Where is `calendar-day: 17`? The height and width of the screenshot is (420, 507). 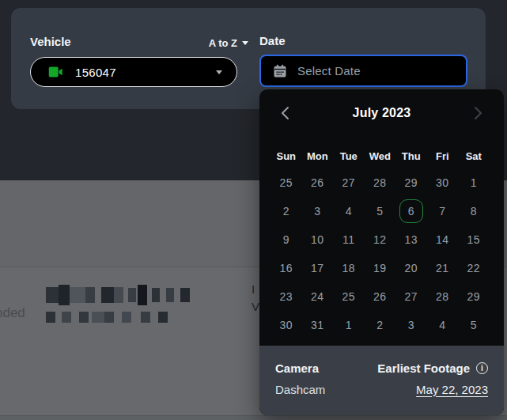
calendar-day: 17 is located at coordinates (318, 268).